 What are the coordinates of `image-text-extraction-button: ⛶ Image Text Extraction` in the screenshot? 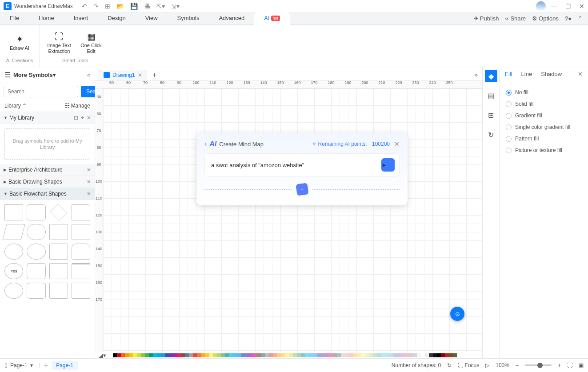 It's located at (59, 43).